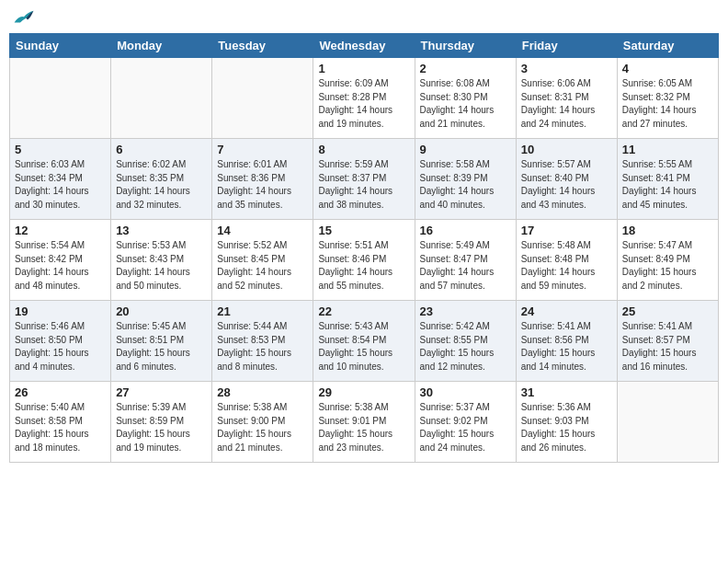  I want to click on day-info: Sunrise: 5:42 AM Sunset: 8:55 PM Dayligh…, so click(465, 347).